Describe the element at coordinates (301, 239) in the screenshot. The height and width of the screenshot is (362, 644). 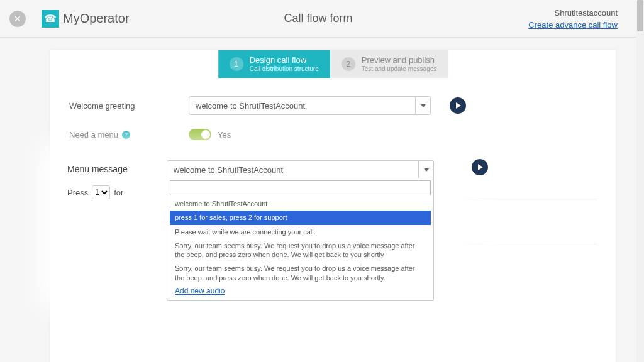
I see `menu-message-dropdown: welcome to ShrutiTestAccount press 1 for…` at that location.